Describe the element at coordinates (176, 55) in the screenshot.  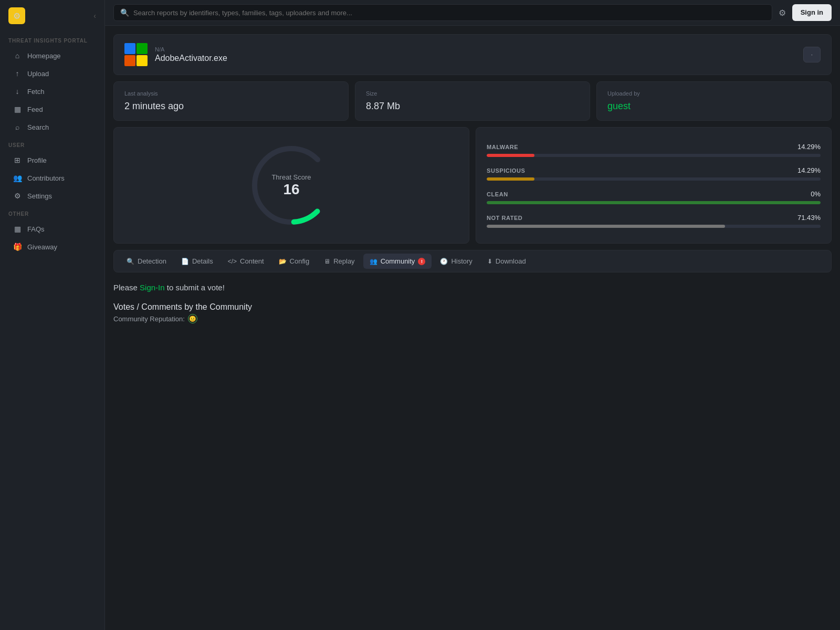
I see `file-header-left: N/A AdobeActivator.exe` at that location.